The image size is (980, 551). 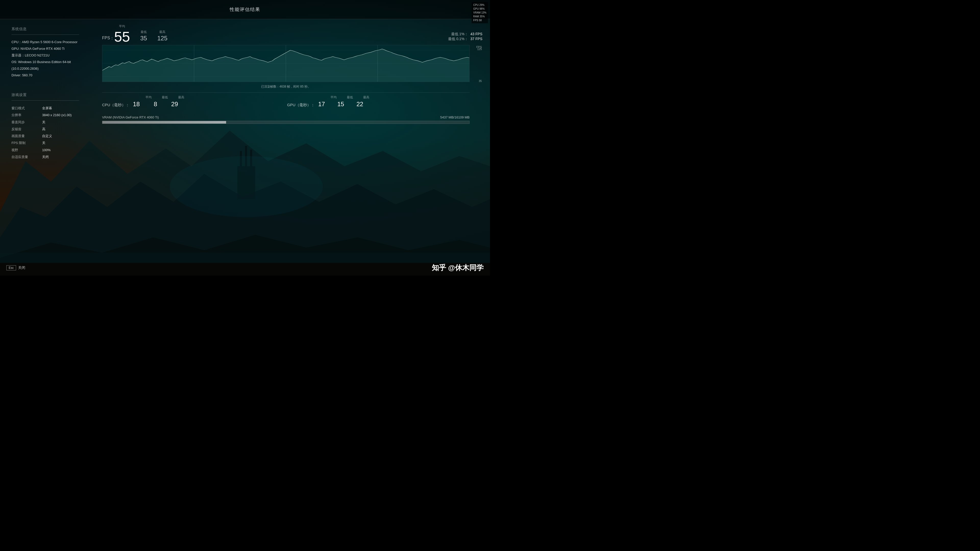 I want to click on settings-row: 分辨率3840 x 2160 (x1.00), so click(x=49, y=115).